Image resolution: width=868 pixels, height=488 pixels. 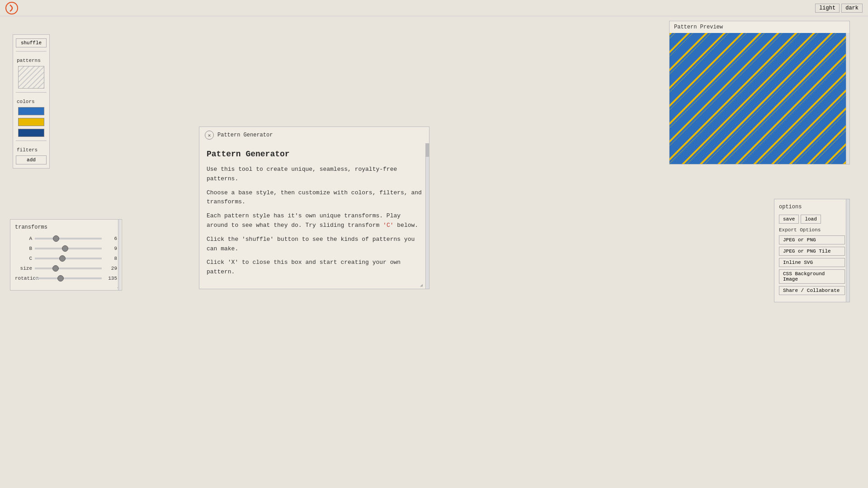 I want to click on slider-row-size: size 29, so click(x=66, y=268).